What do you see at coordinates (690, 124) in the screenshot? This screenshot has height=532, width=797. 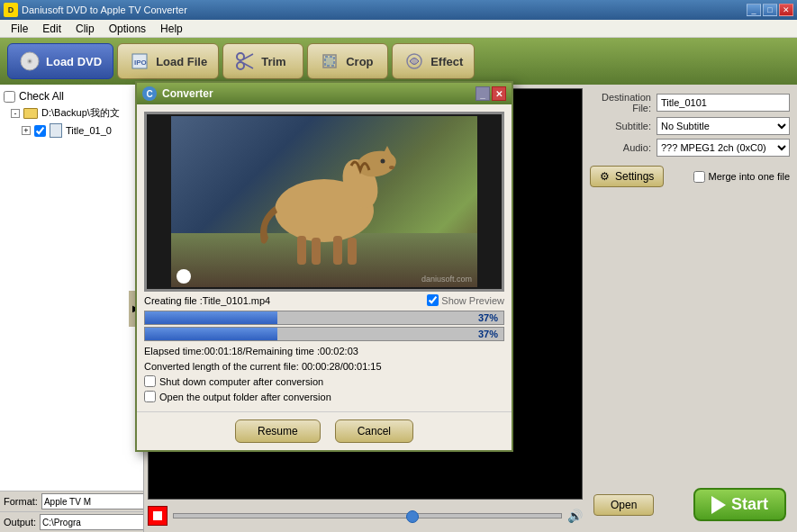 I see `info-grid: Destination File: Subtitle: No SubtitleE…` at bounding box center [690, 124].